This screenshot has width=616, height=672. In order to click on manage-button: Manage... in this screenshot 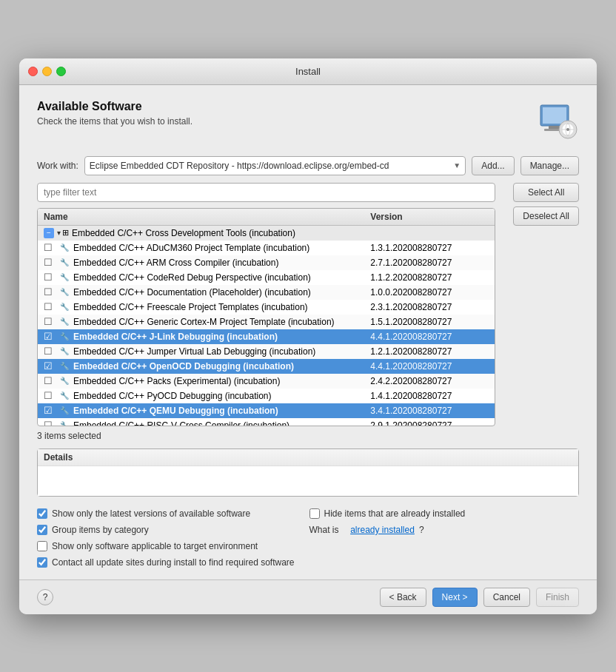, I will do `click(549, 166)`.